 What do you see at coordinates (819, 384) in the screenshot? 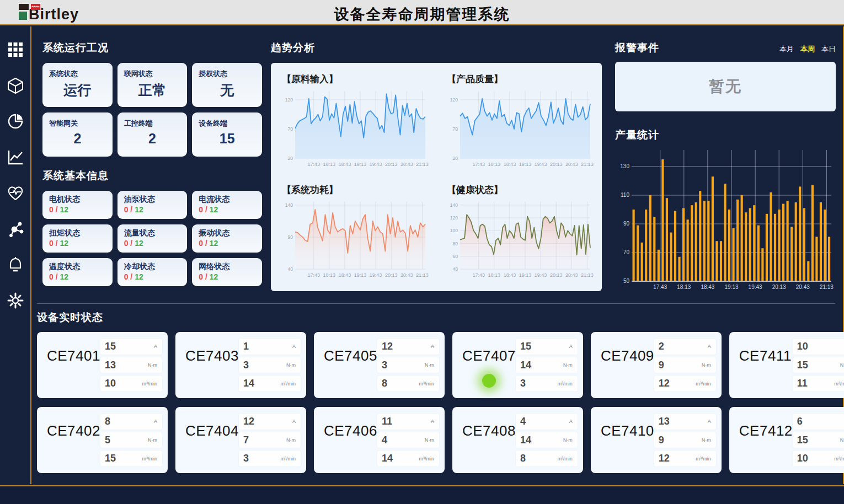
I see `device-metric-flow: 11 m³/min` at bounding box center [819, 384].